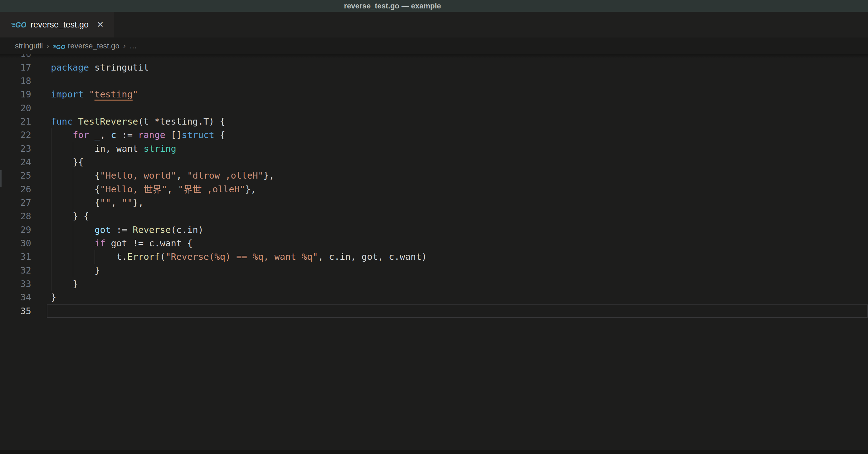 This screenshot has width=868, height=454. Describe the element at coordinates (133, 46) in the screenshot. I see `breadcrumb-item-symbol-ellipsis: …` at that location.